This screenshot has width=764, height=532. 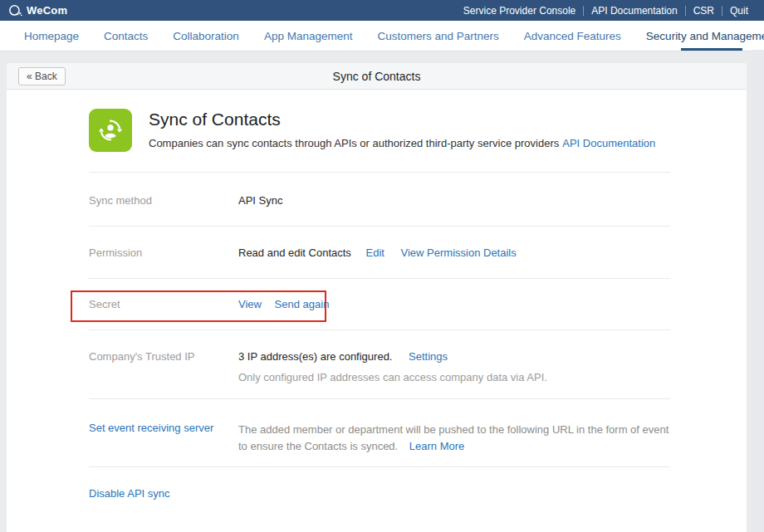 What do you see at coordinates (38, 11) in the screenshot?
I see `wecom-logo: WeCom` at bounding box center [38, 11].